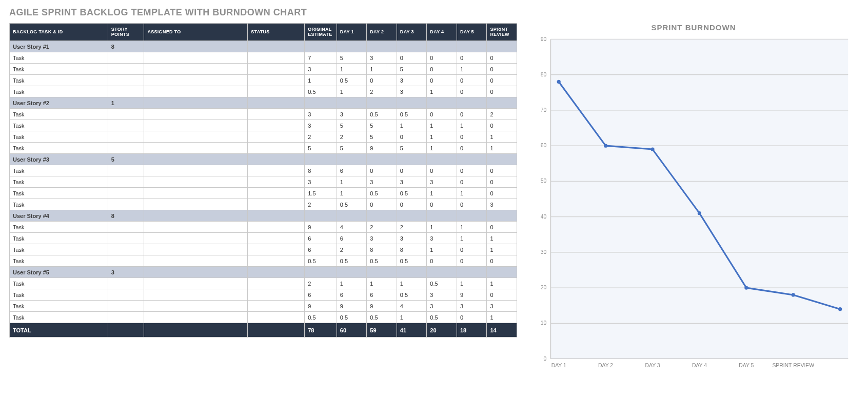 The width and height of the screenshot is (868, 397). Describe the element at coordinates (352, 227) in the screenshot. I see `cell: 4` at that location.